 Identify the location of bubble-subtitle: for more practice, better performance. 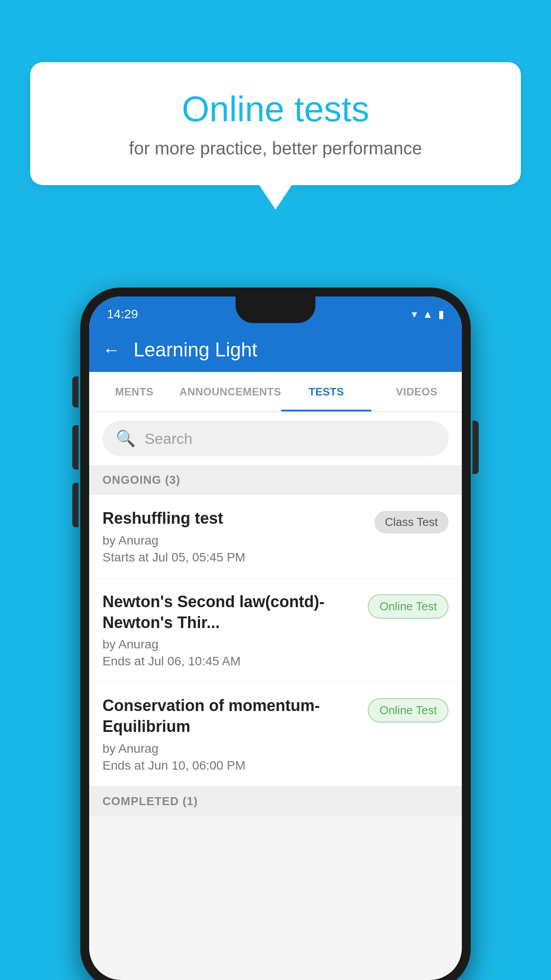
(276, 148).